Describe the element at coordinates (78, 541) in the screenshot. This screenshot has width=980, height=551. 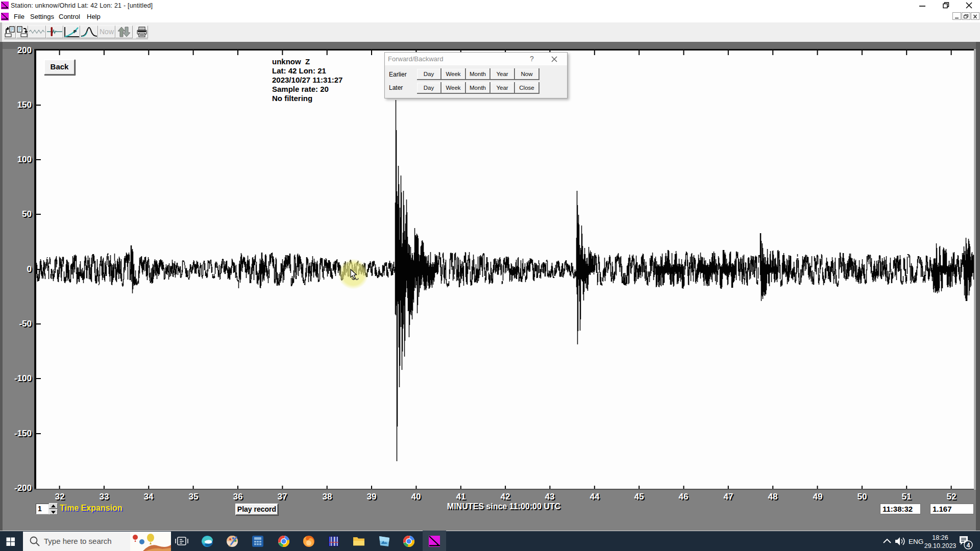
I see `svg-text: Type here to search` at that location.